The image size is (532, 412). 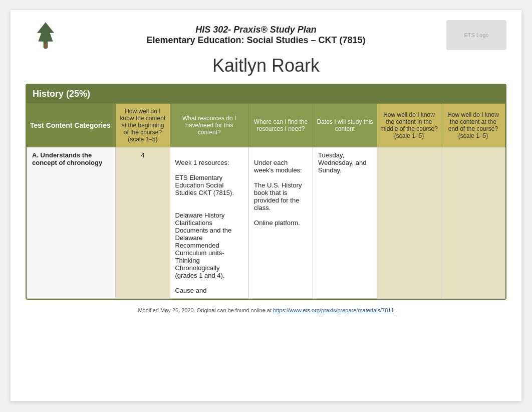 I want to click on header-title: HIS 302- Praxis® Study Plan Elementary E…, so click(x=256, y=35).